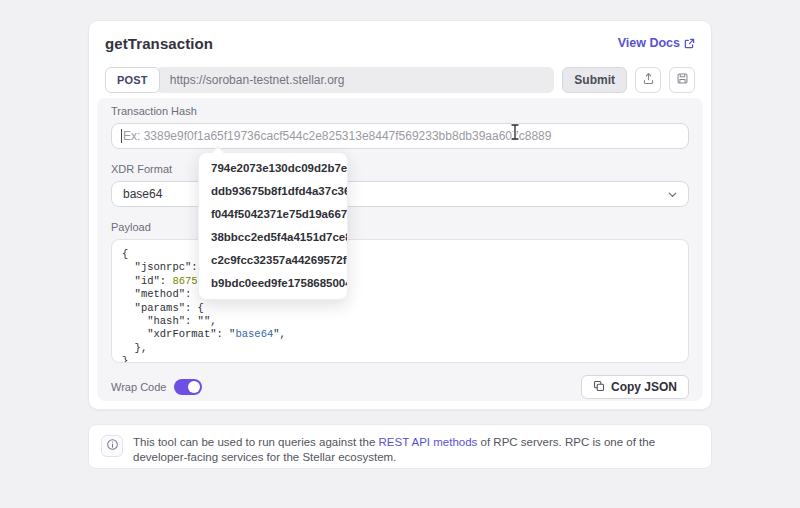 The height and width of the screenshot is (508, 800). What do you see at coordinates (256, 442) in the screenshot?
I see `note-text-before: This tool can be used to run queries aga…` at bounding box center [256, 442].